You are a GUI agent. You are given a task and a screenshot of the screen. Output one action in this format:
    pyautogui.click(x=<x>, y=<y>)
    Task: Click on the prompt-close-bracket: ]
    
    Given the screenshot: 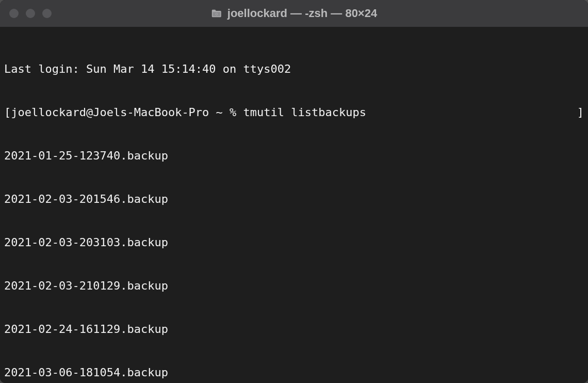 What is the action you would take?
    pyautogui.click(x=581, y=113)
    